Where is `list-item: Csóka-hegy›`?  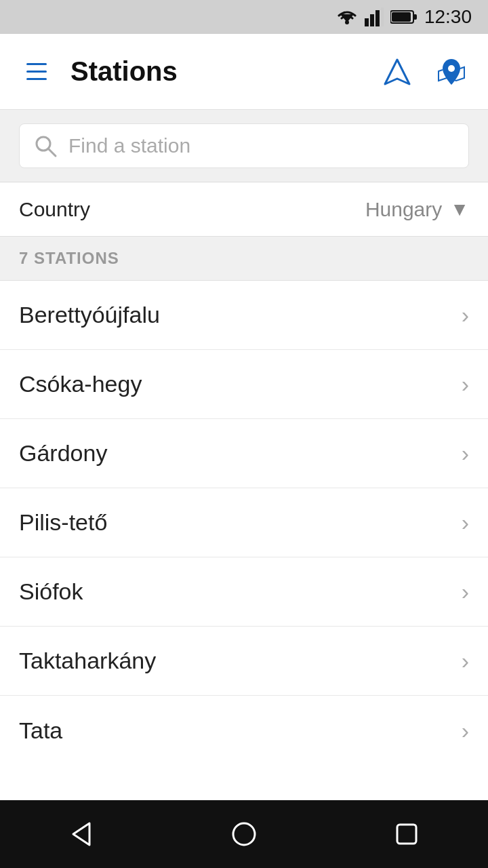
list-item: Csóka-hegy› is located at coordinates (244, 384).